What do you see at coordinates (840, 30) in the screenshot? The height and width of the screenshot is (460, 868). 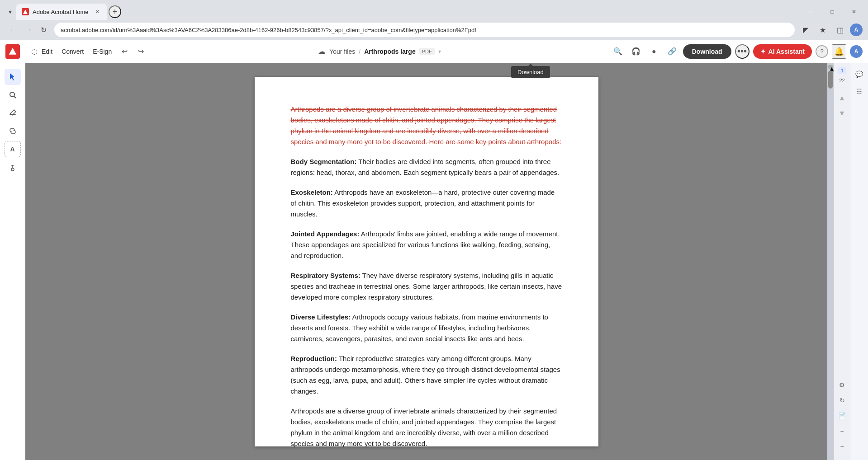 I see `extensions-icon: ◫` at bounding box center [840, 30].